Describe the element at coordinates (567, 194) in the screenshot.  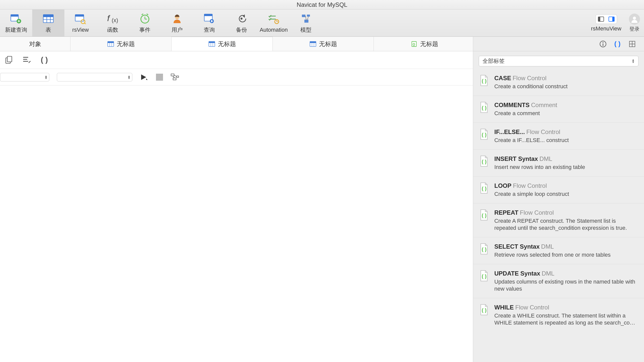
I see `snippet-desc: Create a simple loop construct` at that location.